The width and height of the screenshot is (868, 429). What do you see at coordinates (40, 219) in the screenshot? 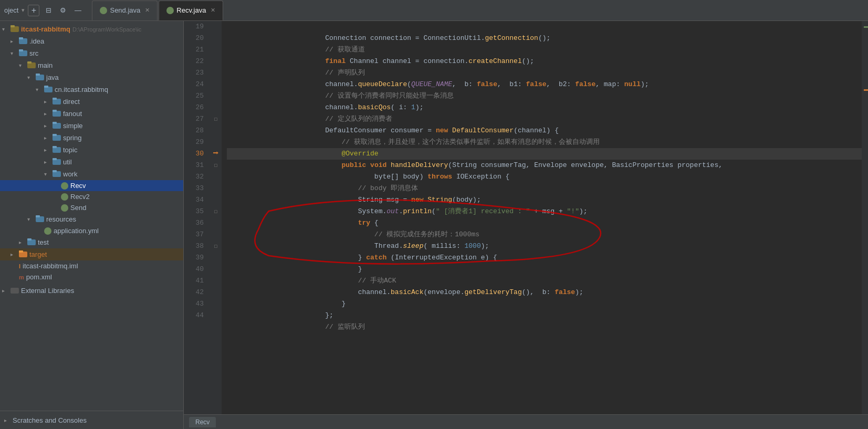
I see `resources-folder-icon` at bounding box center [40, 219].